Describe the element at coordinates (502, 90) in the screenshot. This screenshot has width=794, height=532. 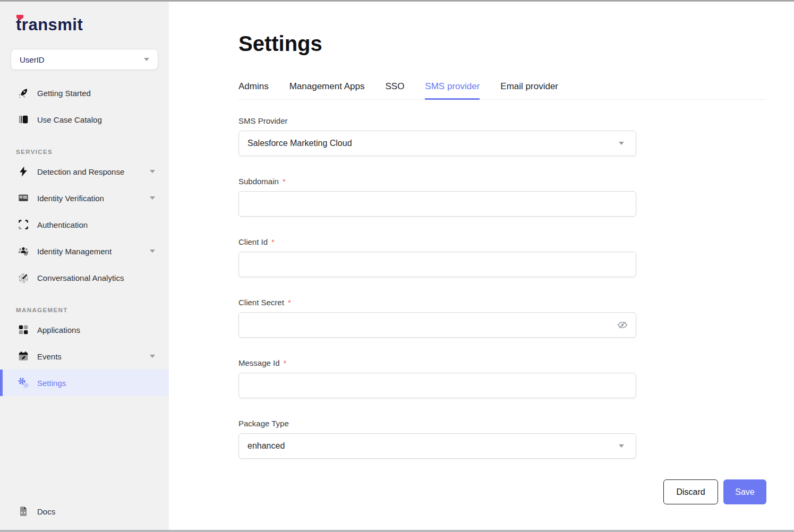
I see `settings-tabs: Admins Management Apps SSO SMS provider …` at that location.